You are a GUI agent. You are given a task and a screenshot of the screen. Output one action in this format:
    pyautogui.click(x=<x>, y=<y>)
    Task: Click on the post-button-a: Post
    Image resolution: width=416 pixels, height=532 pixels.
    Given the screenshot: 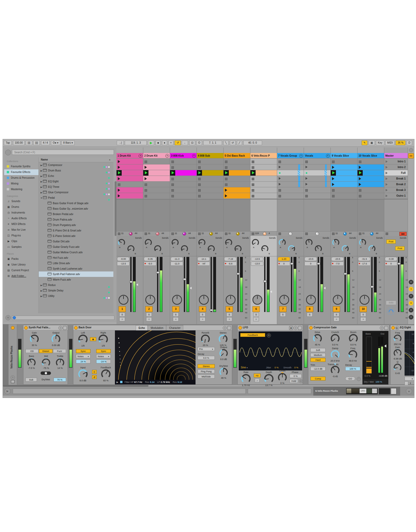 What is the action you would take?
    pyautogui.click(x=391, y=242)
    